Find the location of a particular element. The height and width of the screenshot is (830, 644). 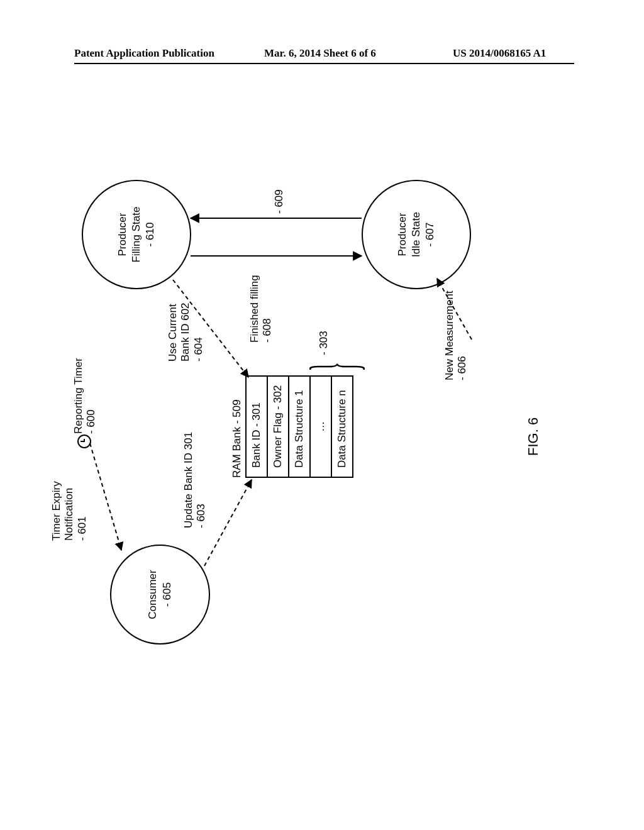

label-609: - 609 is located at coordinates (279, 201).